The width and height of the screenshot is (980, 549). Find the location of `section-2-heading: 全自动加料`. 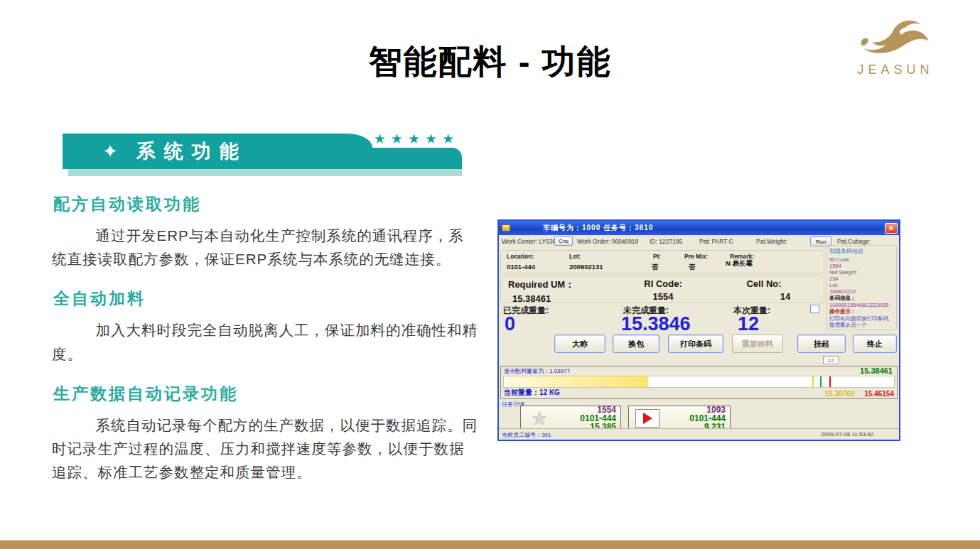

section-2-heading: 全自动加料 is located at coordinates (266, 298).